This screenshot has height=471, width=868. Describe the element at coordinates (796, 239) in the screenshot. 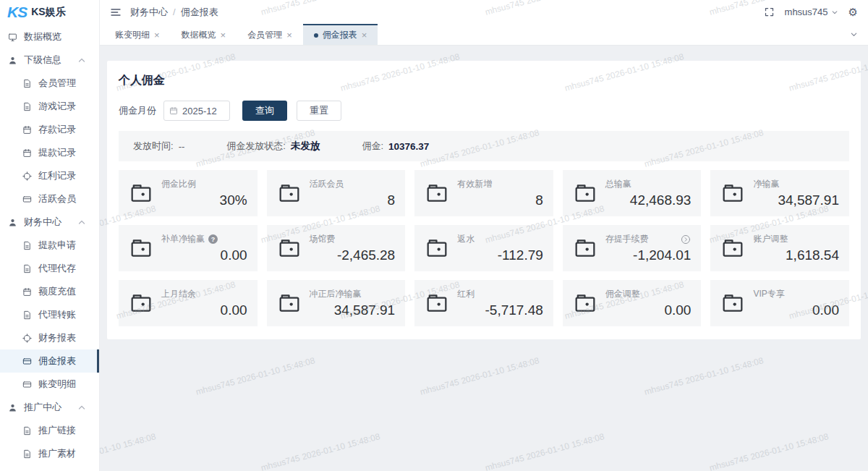

I see `stat-card-label-row: 账户调整` at that location.